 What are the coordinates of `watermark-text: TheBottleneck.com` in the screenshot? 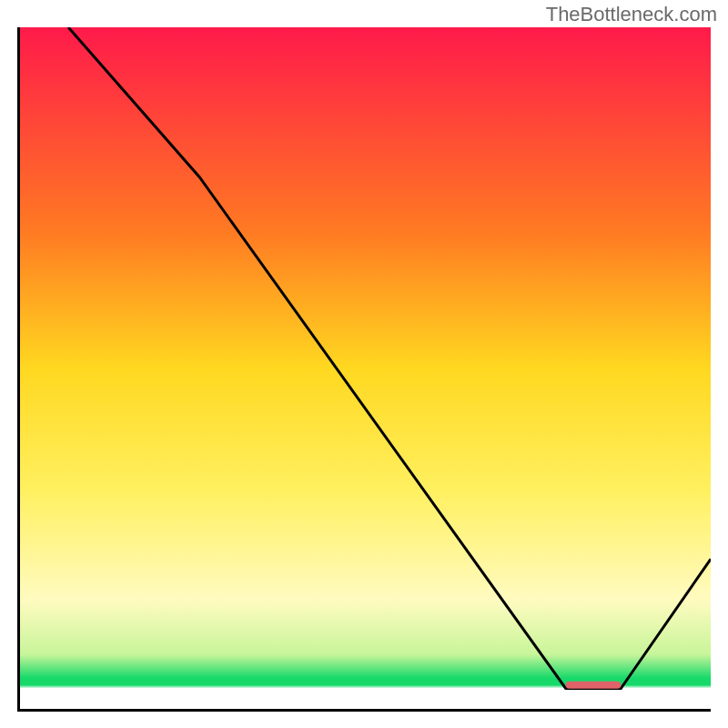 It's located at (632, 15).